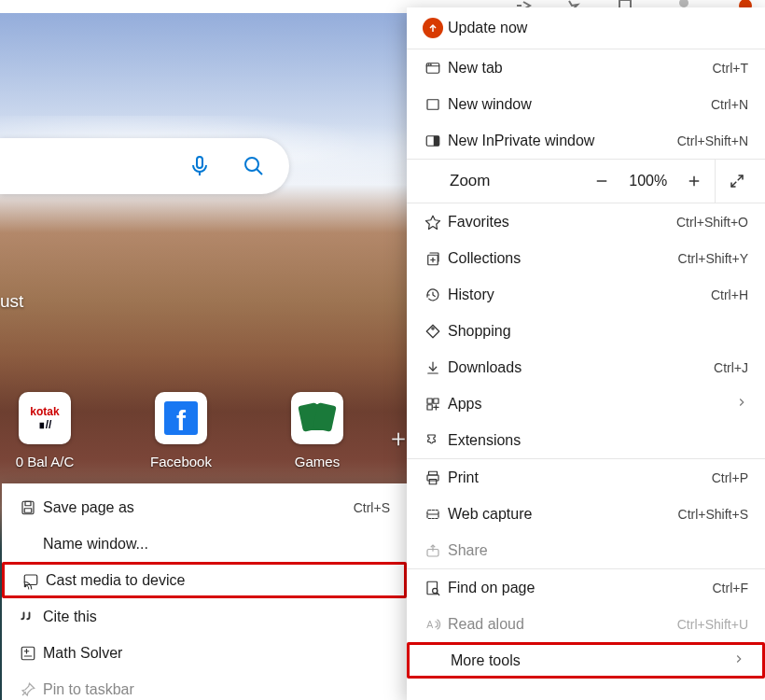 Image resolution: width=765 pixels, height=700 pixels. What do you see at coordinates (204, 653) in the screenshot?
I see `menu-item-math-solver: Math Solver` at bounding box center [204, 653].